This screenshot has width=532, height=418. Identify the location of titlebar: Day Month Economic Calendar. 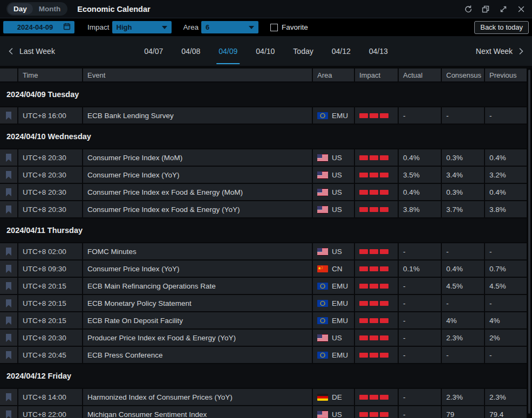
(266, 9).